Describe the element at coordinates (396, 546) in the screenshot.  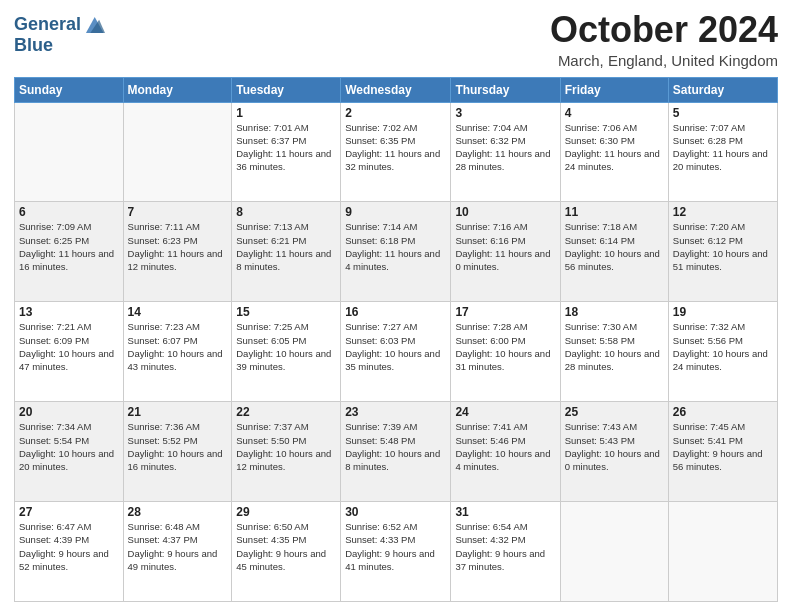
I see `day-info: Sunrise: 6:52 AM Sunset: 4:33 PM Dayligh…` at that location.